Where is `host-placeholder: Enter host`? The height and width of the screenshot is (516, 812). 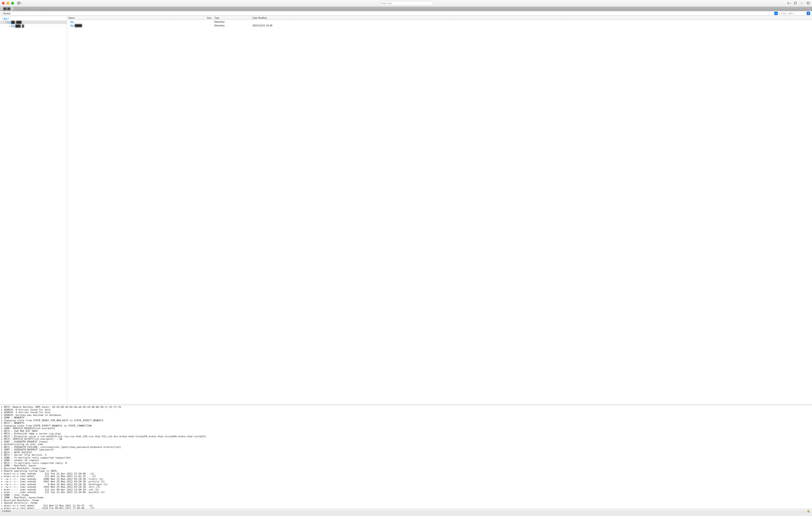 host-placeholder: Enter host is located at coordinates (386, 3).